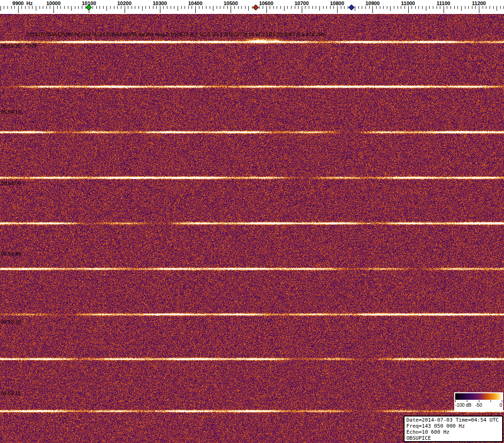  Describe the element at coordinates (54, 3) in the screenshot. I see `frequency-label: 10000` at that location.